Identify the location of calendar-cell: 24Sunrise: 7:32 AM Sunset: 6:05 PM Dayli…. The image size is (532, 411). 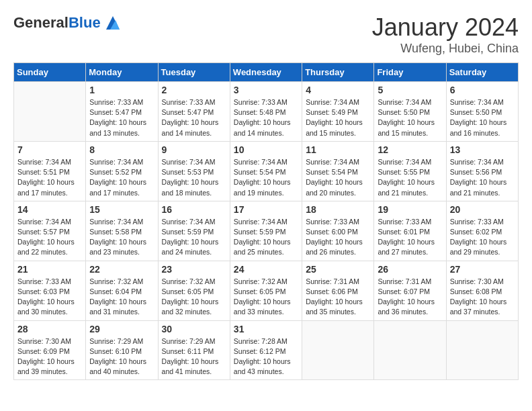
(266, 290).